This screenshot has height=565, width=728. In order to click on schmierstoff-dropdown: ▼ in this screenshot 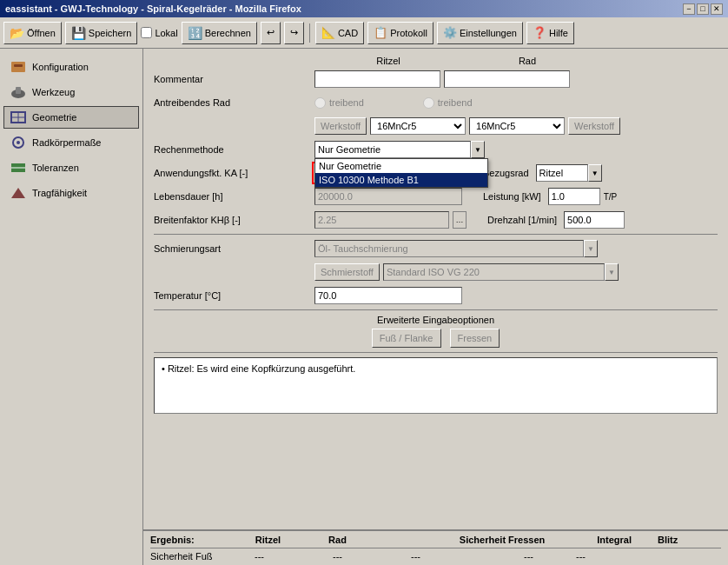, I will do `click(500, 272)`.